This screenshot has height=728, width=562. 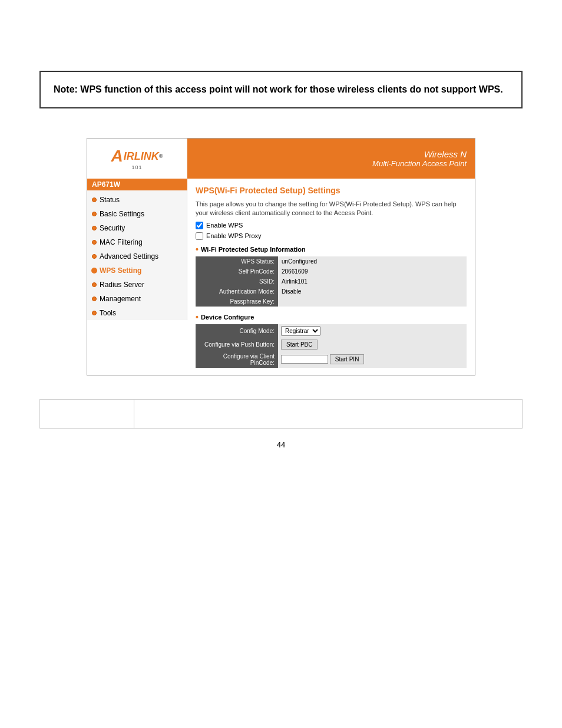 I want to click on config-label-push-button: Configure via Push Button:, so click(x=237, y=344).